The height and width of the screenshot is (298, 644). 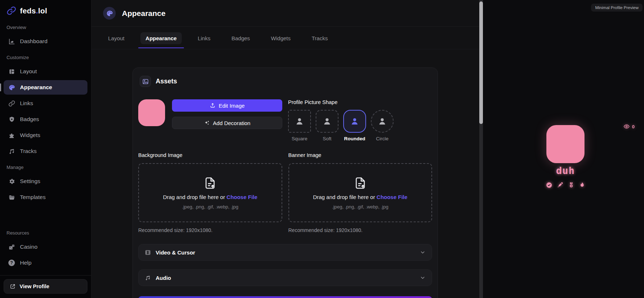 I want to click on dice-icon, so click(x=12, y=247).